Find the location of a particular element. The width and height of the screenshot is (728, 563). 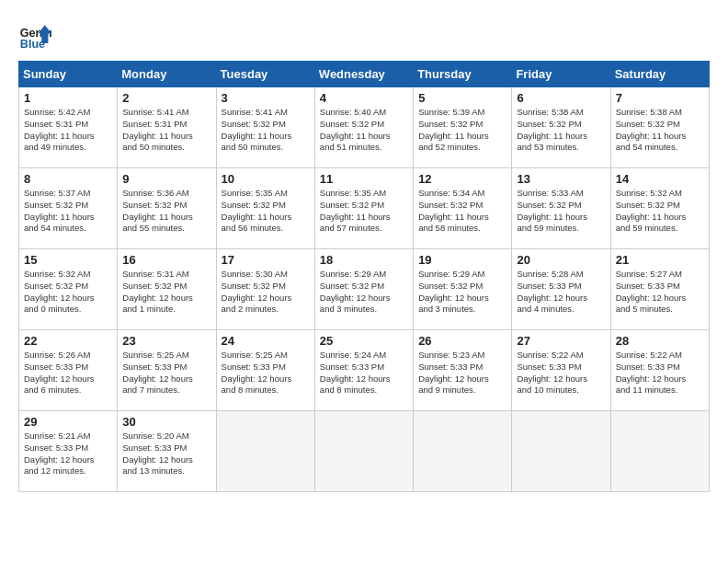

calendar-cell: 14Sunrise: 5:32 AM Sunset: 5:32 PM Dayli… is located at coordinates (660, 209).